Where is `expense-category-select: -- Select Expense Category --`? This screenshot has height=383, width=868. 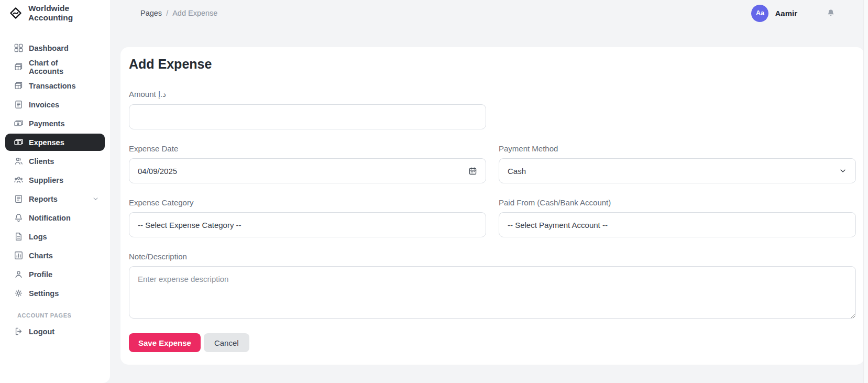 expense-category-select: -- Select Expense Category -- is located at coordinates (307, 225).